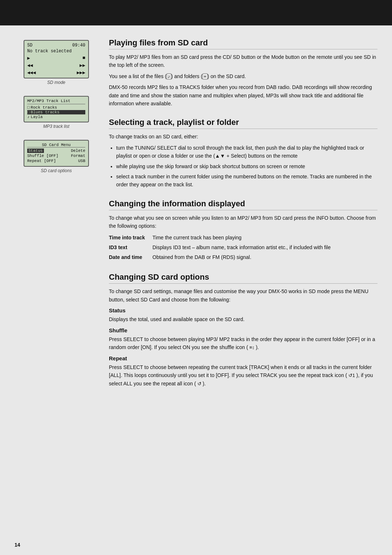 This screenshot has width=392, height=555. I want to click on folder-icon: +, so click(205, 77).